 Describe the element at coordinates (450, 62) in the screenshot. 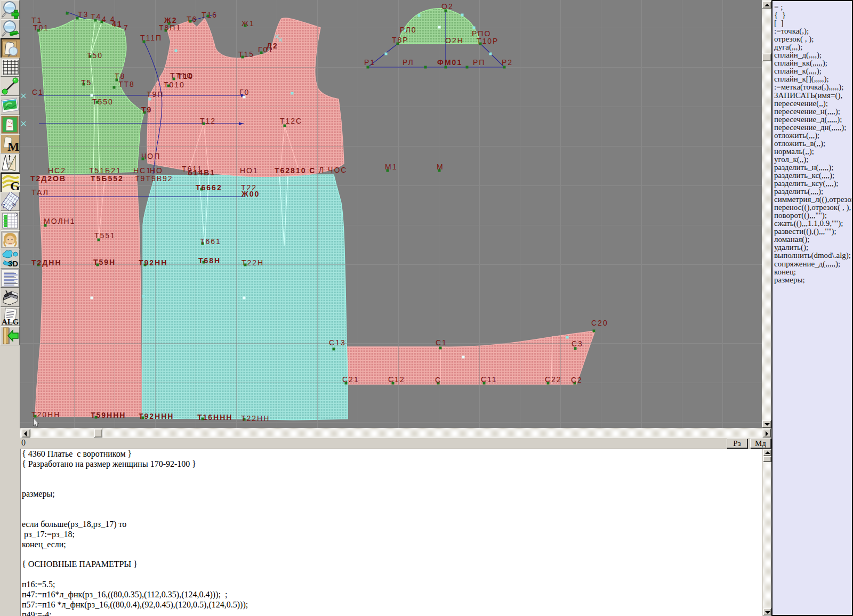

I see `svg-text: ФМ01` at that location.